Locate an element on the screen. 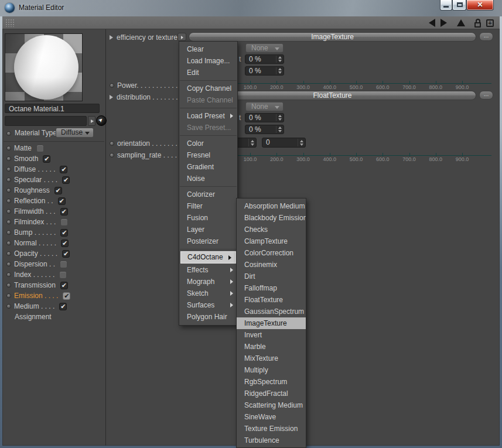  back-icon is located at coordinates (432, 23).